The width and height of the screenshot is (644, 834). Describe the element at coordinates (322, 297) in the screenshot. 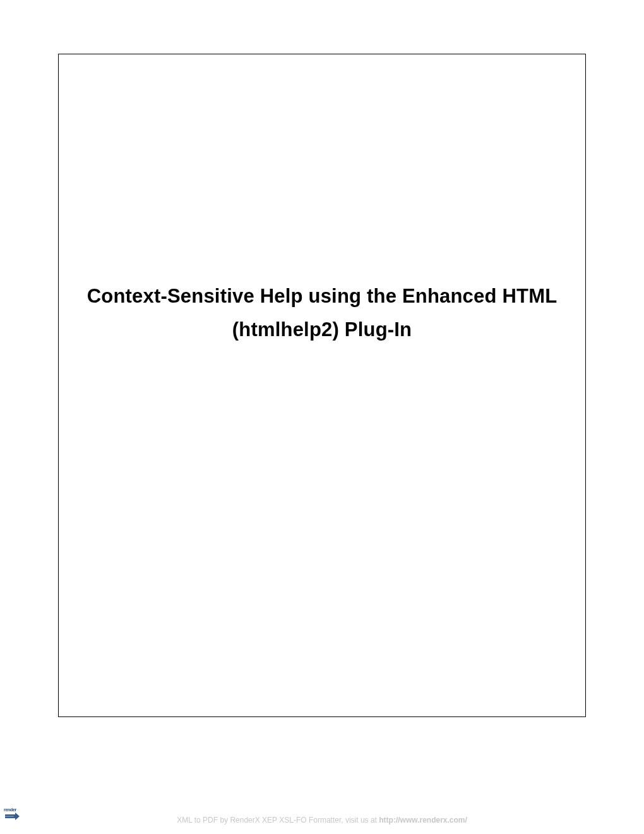

I see `document-title-line1: Context-Sensitive Help using the Enhance…` at that location.